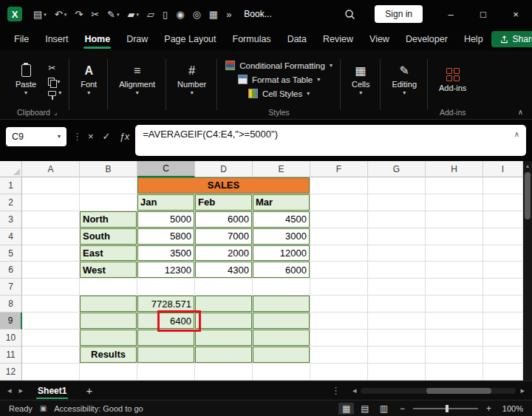 This screenshot has width=532, height=416. What do you see at coordinates (51, 372) in the screenshot?
I see `cell-A12` at bounding box center [51, 372].